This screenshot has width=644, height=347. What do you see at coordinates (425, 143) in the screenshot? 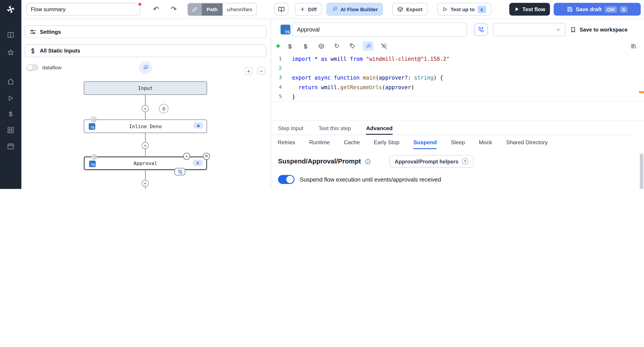
I see `tab-suspend: Suspend` at bounding box center [425, 143].